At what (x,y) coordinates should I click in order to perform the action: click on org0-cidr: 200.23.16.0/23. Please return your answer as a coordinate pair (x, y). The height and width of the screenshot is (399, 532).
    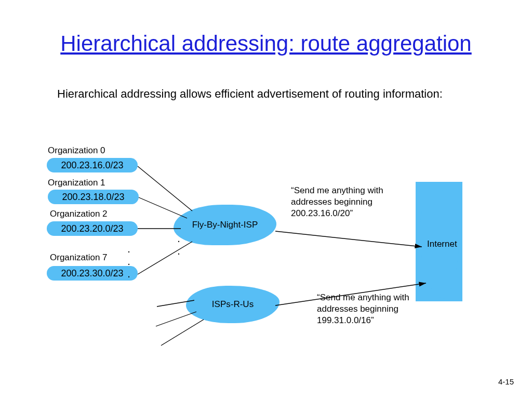
    Looking at the image, I should click on (92, 165).